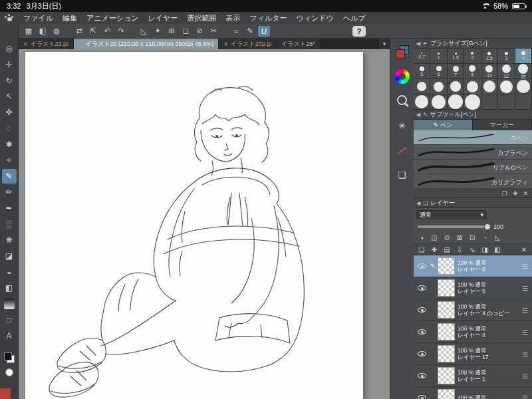  What do you see at coordinates (447, 250) in the screenshot?
I see `new-folder-icon: ▤` at bounding box center [447, 250].